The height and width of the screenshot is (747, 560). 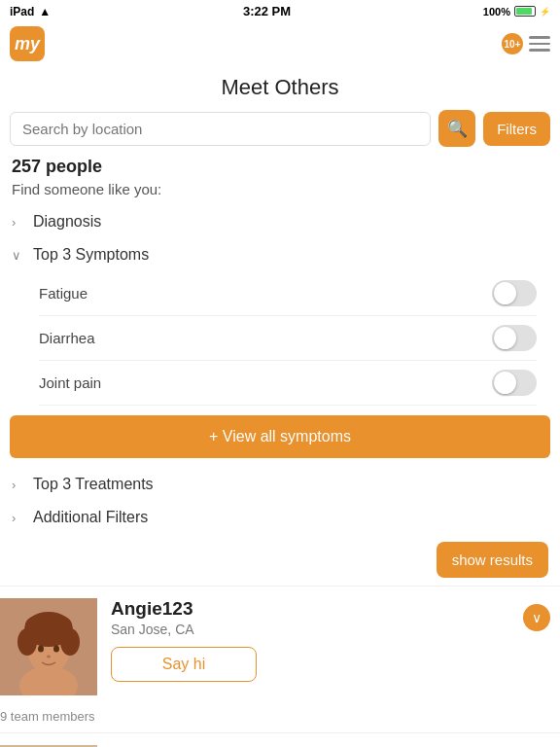 What do you see at coordinates (63, 294) in the screenshot?
I see `symptom-name-fatigue: Fatigue` at bounding box center [63, 294].